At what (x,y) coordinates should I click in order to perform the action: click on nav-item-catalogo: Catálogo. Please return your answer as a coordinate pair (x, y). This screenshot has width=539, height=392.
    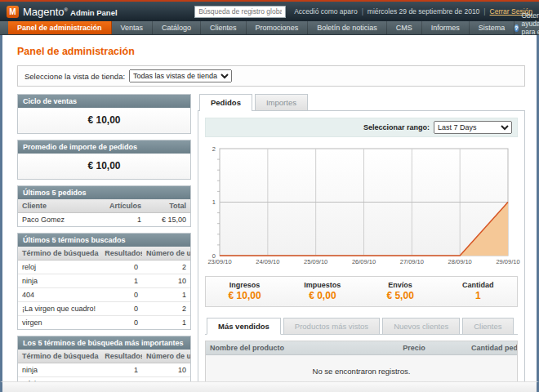
    Looking at the image, I should click on (176, 28).